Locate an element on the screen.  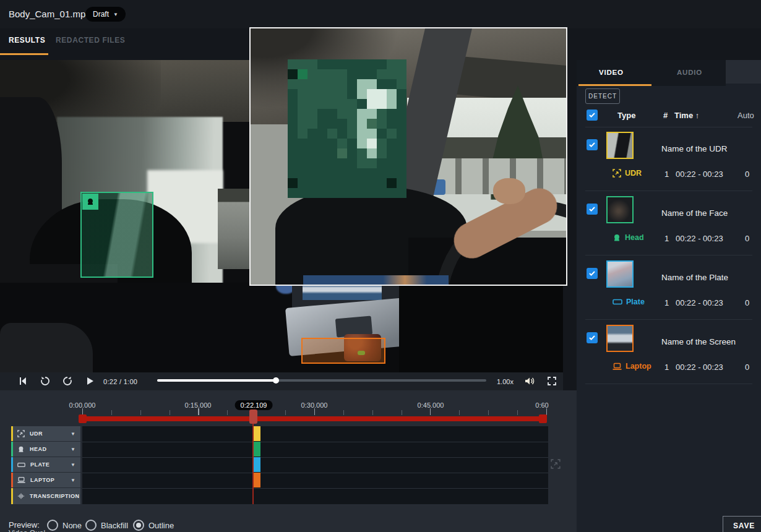
detection-type-label: Plate is located at coordinates (635, 302).